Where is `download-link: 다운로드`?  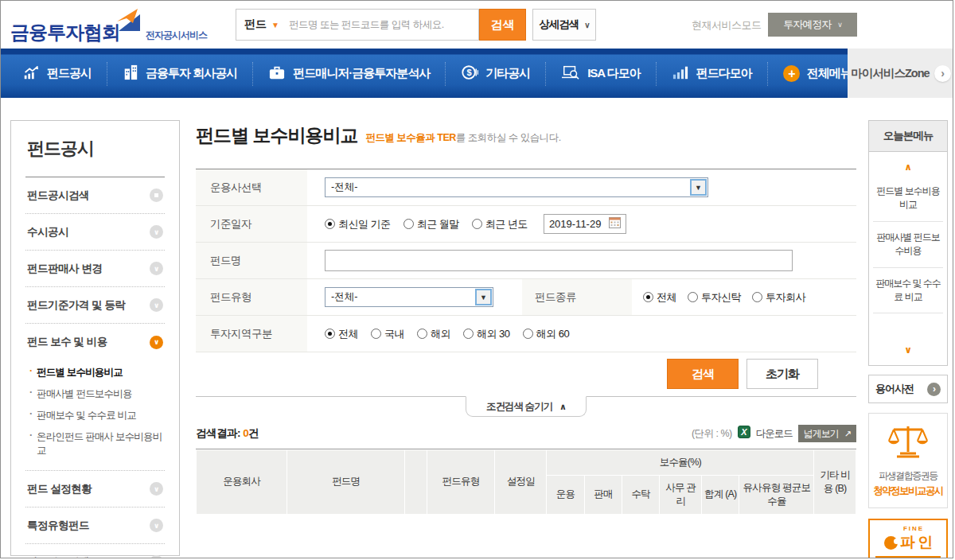
download-link: 다운로드 is located at coordinates (774, 434).